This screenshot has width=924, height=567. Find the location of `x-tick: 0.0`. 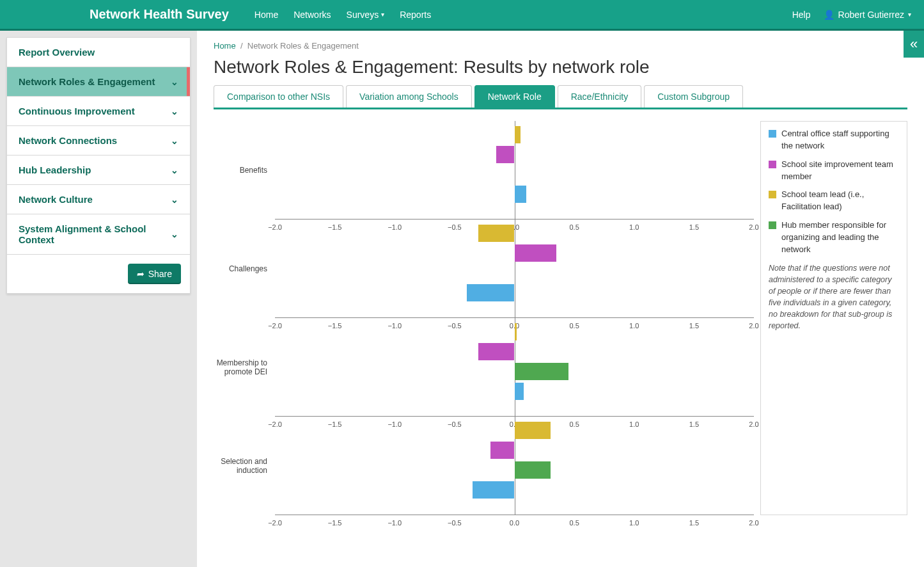

x-tick: 0.0 is located at coordinates (514, 523).